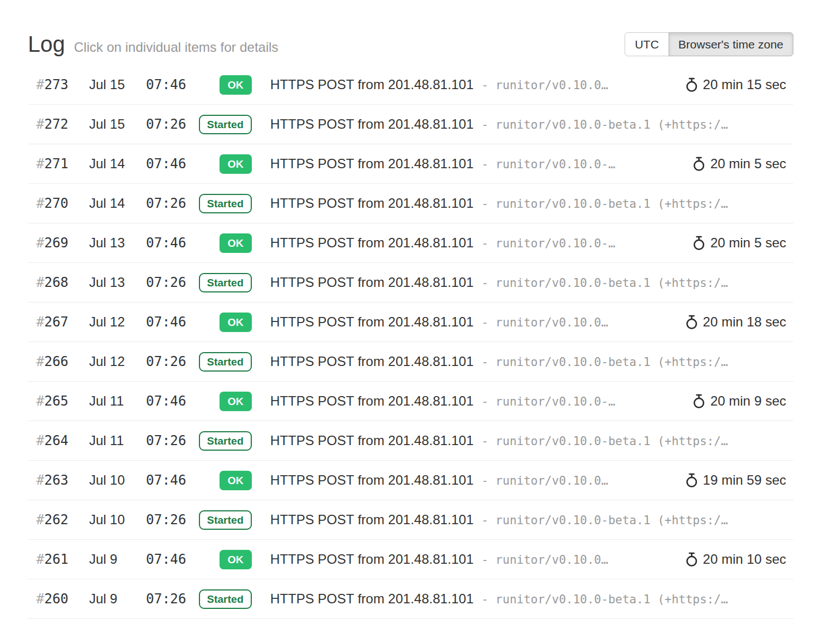 The width and height of the screenshot is (819, 644). I want to click on ping-number: #273, so click(62, 85).